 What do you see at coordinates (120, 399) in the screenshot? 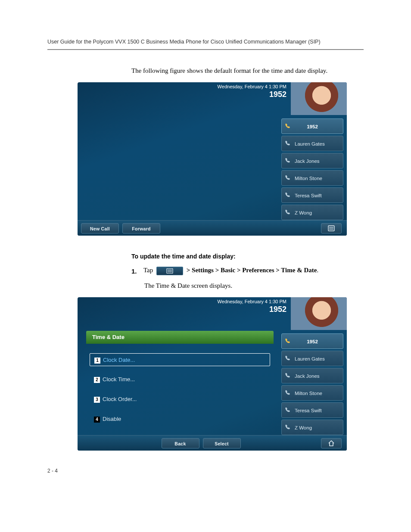
I see `menu-item-label: Clock Order...` at bounding box center [120, 399].